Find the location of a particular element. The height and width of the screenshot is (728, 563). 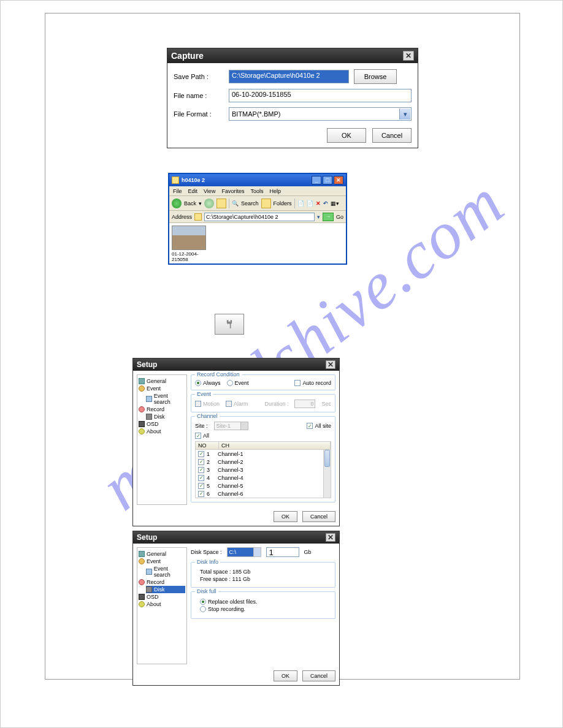

menu-edit: Edit is located at coordinates (193, 191).